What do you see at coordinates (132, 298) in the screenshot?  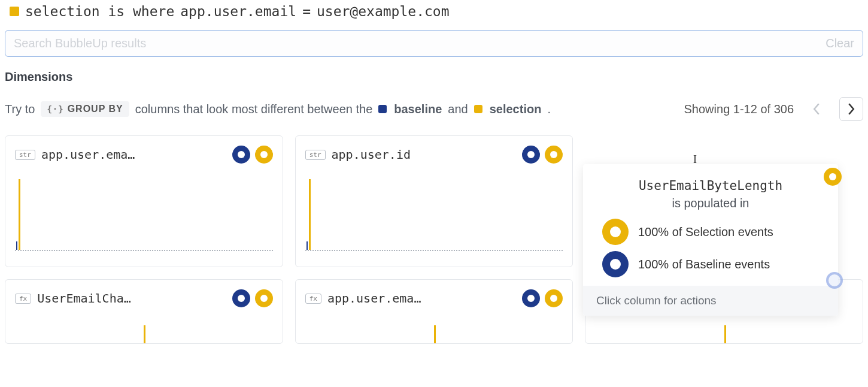 I see `card-title: UserEmailCha…` at bounding box center [132, 298].